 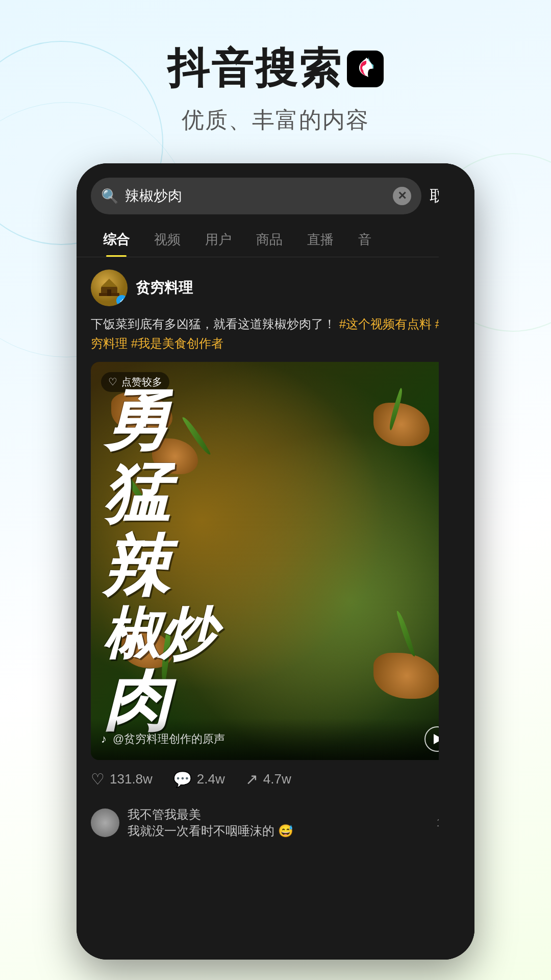 What do you see at coordinates (265, 739) in the screenshot?
I see `video-source-label: @贫穷料理创作的原声` at bounding box center [265, 739].